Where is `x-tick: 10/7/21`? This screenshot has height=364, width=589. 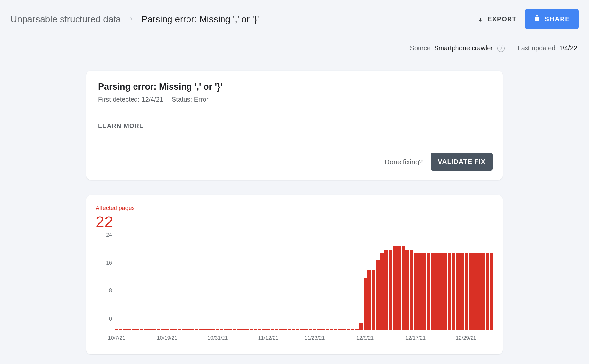 x-tick: 10/7/21 is located at coordinates (116, 338).